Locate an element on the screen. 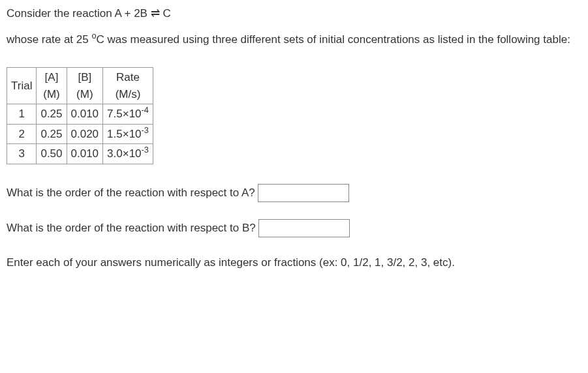  cell-trial: 1 is located at coordinates (22, 115).